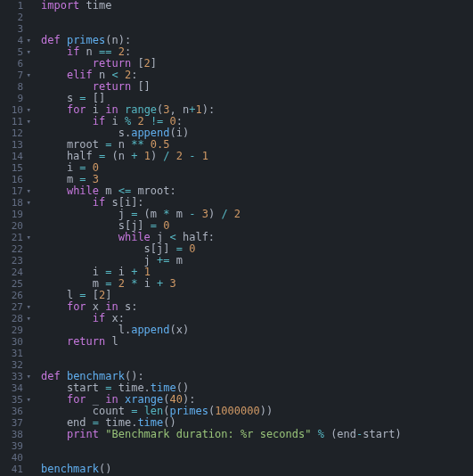 Image resolution: width=473 pixels, height=476 pixels. Describe the element at coordinates (96, 110) in the screenshot. I see `token-txt: i` at that location.